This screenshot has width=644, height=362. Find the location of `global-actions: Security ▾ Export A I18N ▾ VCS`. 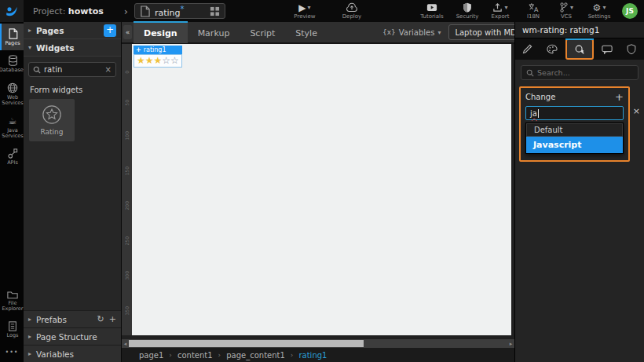

global-actions: Security ▾ Export A I18N ▾ VCS is located at coordinates (549, 11).